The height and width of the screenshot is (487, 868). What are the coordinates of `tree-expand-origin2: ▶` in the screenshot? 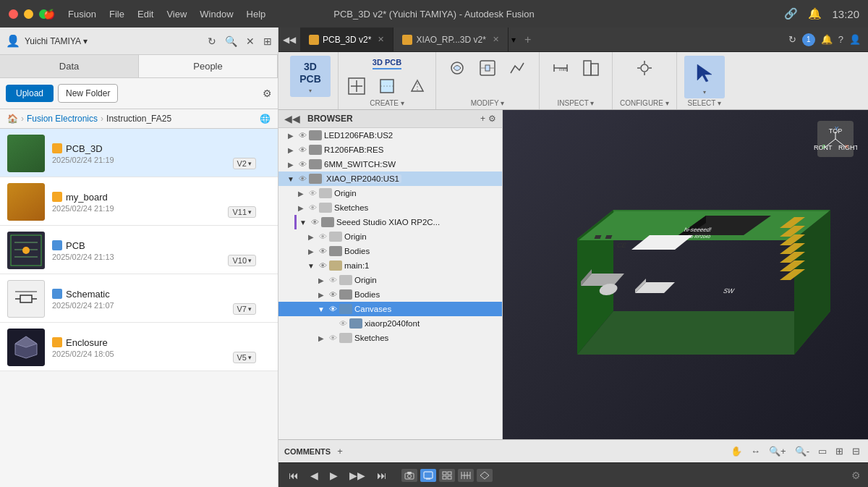 It's located at (311, 237).